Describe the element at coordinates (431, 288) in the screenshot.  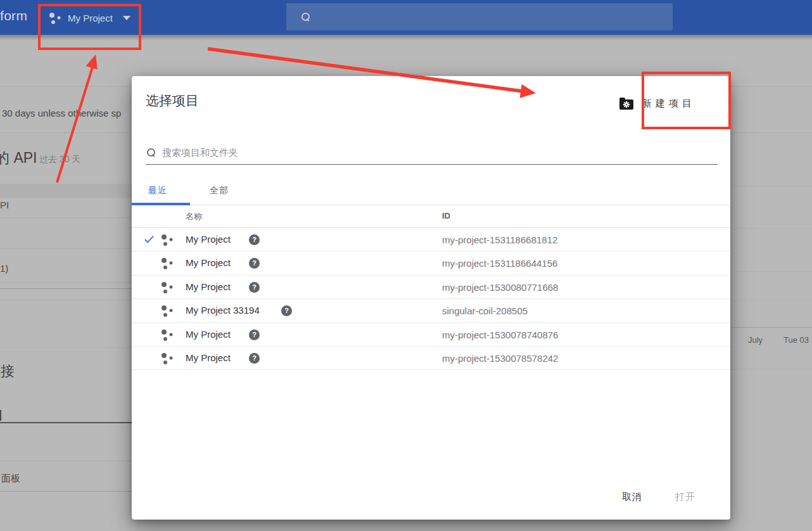
I see `project-row: My Project my-project-1530080771668` at that location.